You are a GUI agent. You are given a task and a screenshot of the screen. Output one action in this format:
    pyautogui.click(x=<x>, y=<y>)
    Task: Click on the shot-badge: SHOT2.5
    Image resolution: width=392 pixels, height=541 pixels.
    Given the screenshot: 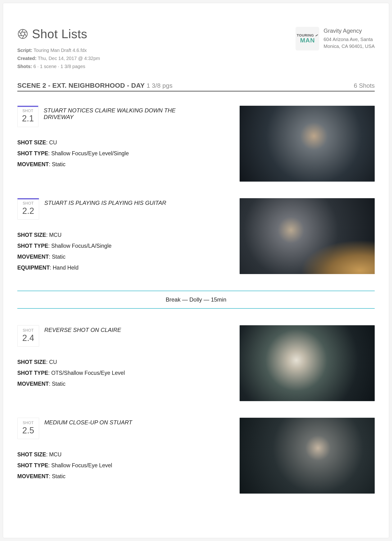 What is the action you would take?
    pyautogui.click(x=28, y=428)
    